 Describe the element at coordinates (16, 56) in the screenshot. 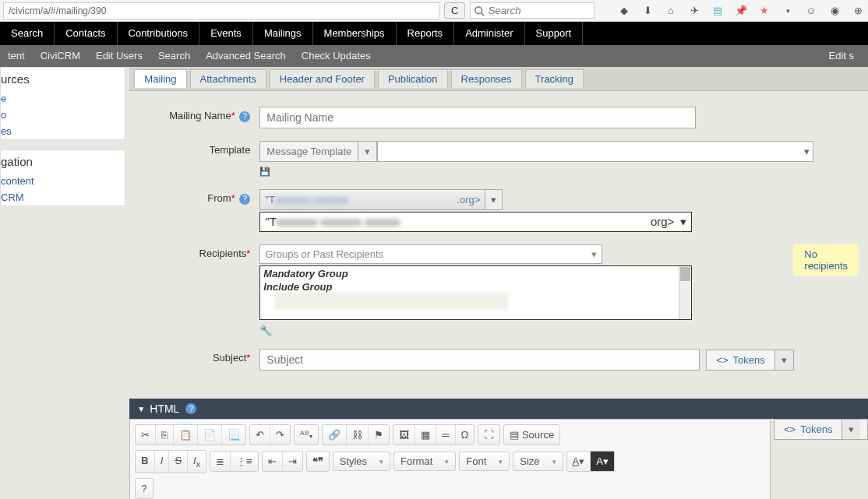

I see `subnav-content: tent` at that location.